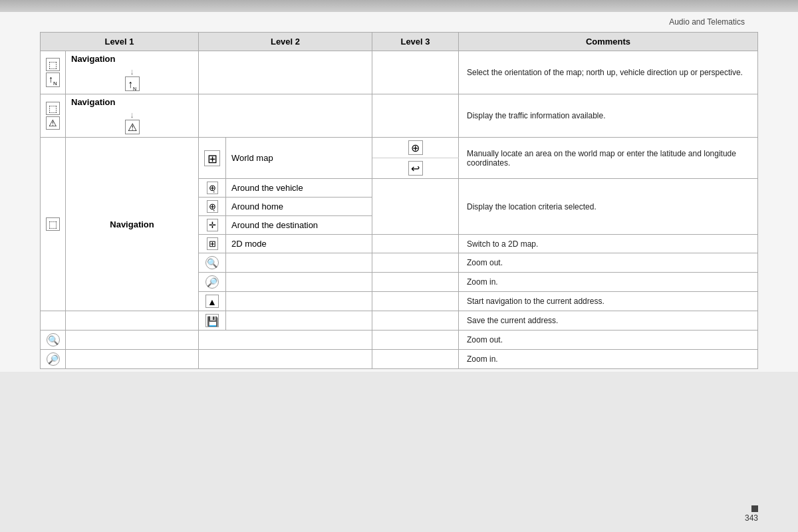 The image size is (798, 532). What do you see at coordinates (53, 321) in the screenshot?
I see `dummy-icon-cell` at bounding box center [53, 321].